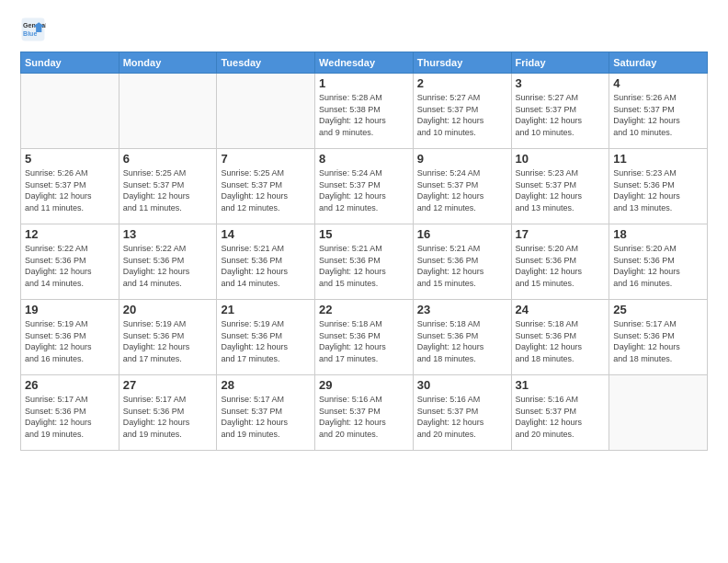  Describe the element at coordinates (168, 234) in the screenshot. I see `day-number: 13` at that location.